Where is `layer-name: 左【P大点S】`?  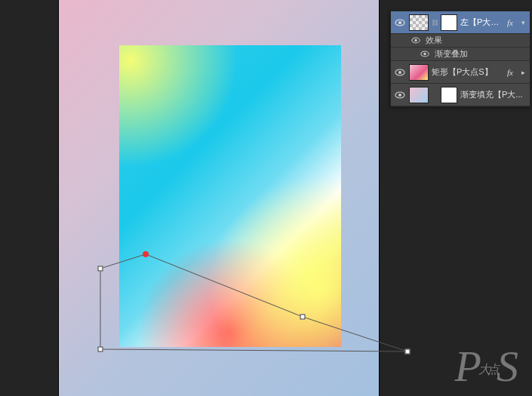 layer-name: 左【P大点S】 is located at coordinates (481, 23).